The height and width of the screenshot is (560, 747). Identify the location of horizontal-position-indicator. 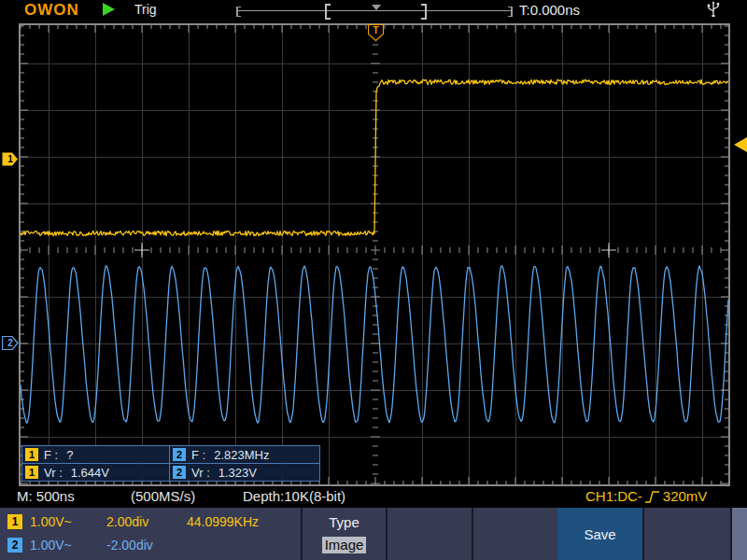
(374, 11).